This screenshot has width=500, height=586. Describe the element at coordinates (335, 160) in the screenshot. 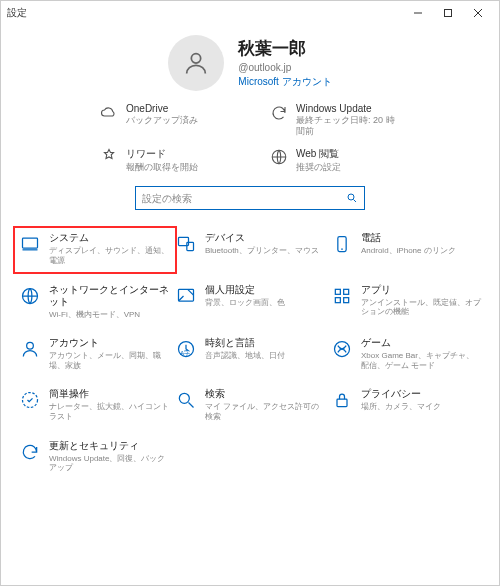

I see `tile-web: Web 閲覧推奨の設定` at that location.